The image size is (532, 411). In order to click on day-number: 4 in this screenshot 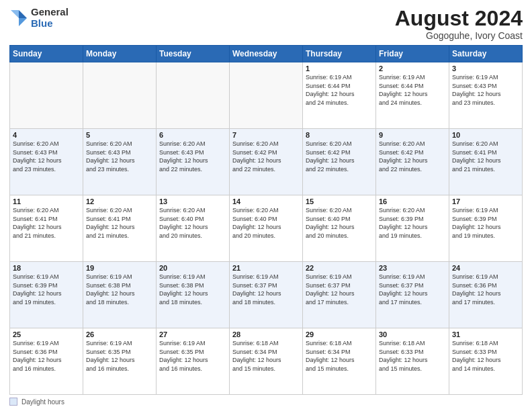, I will do `click(46, 135)`.